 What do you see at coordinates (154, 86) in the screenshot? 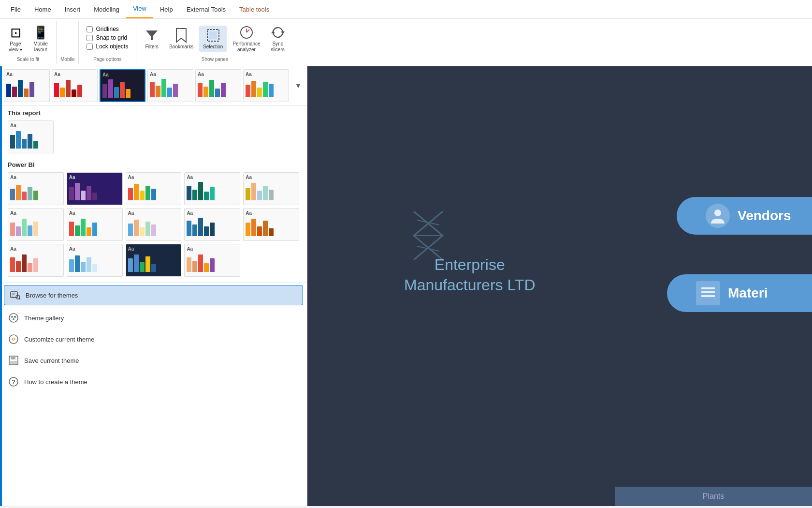
I see `theme-top-scroll-row: Aa Aa` at bounding box center [154, 86].